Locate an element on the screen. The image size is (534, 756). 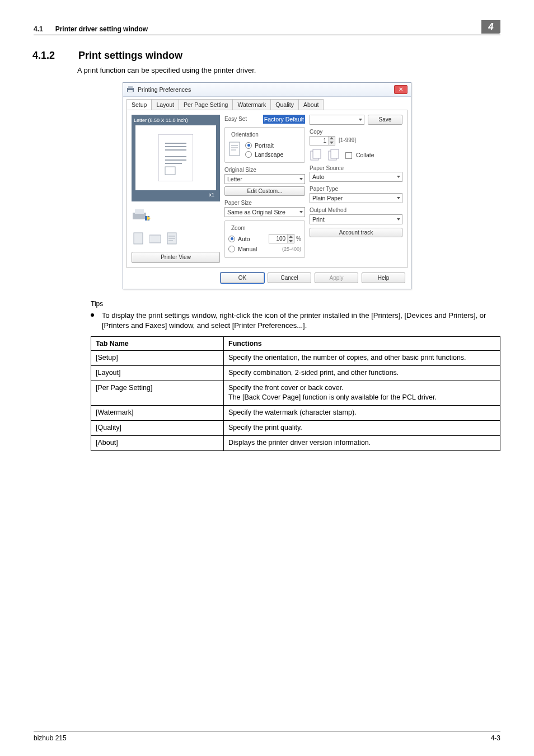
tab-quality: Quality is located at coordinates (284, 104).